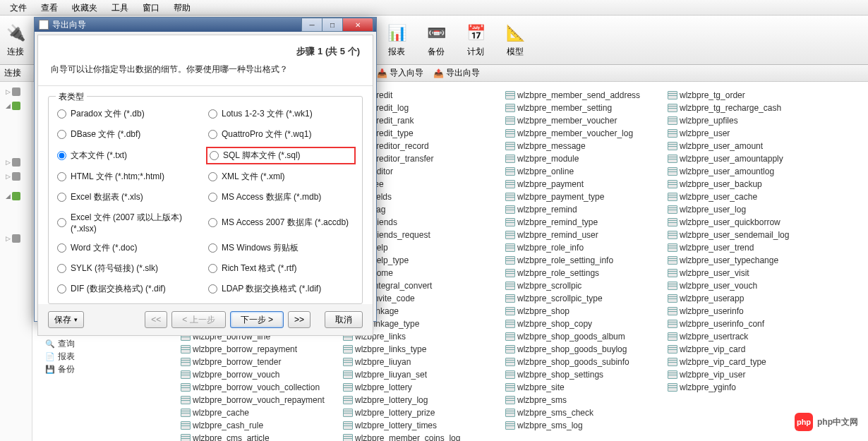 The width and height of the screenshot is (868, 441). What do you see at coordinates (281, 176) in the screenshot?
I see `format-radio: XML 文件 (*.xml)` at bounding box center [281, 176].